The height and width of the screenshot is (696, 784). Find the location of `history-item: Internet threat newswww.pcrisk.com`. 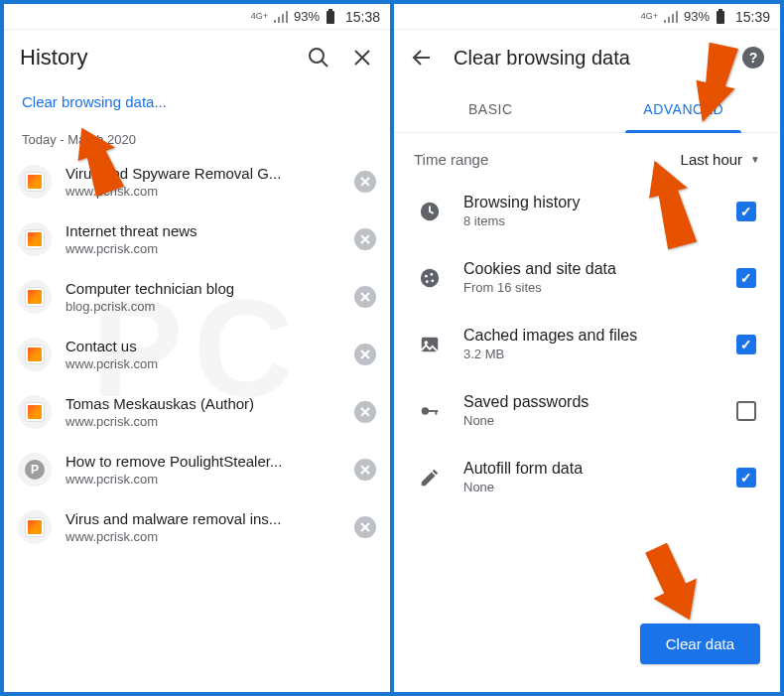

history-item: Internet threat newswww.pcrisk.com is located at coordinates (196, 239).